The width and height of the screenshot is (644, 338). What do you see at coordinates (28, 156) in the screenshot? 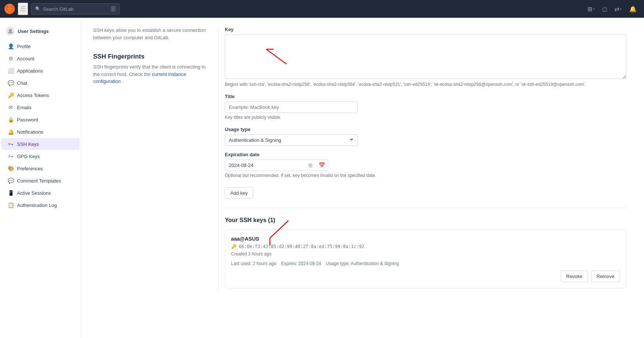
I see `sidebar-item-label: GPG Keys` at bounding box center [28, 156].